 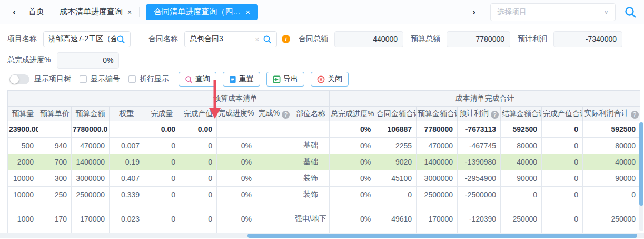 I want to click on toolbar: 显示项目树 显示编号 折行显示 查询 重置, so click(x=322, y=79).